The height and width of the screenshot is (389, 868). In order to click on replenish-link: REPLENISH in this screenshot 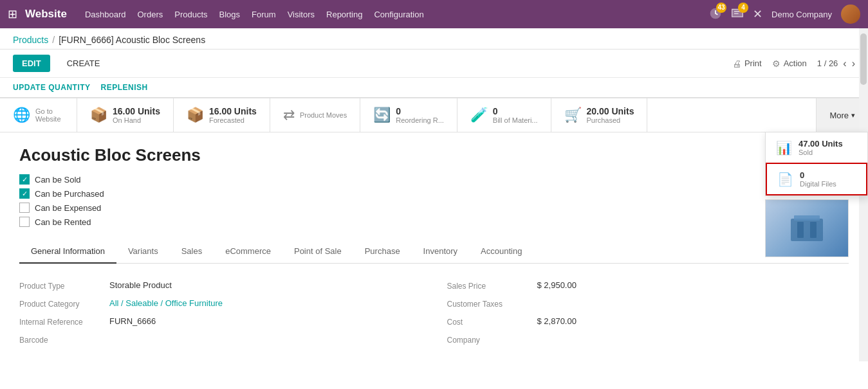, I will do `click(125, 87)`.